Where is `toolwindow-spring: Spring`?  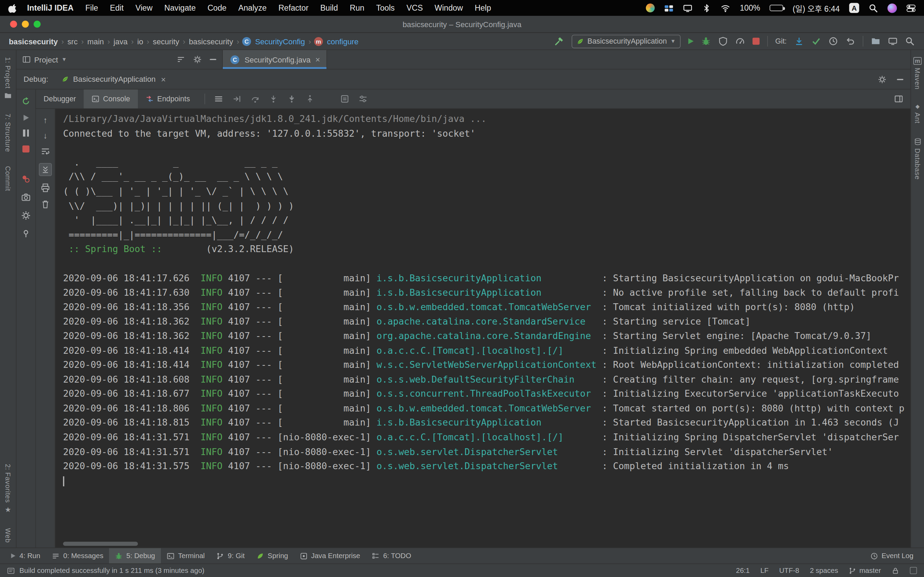
toolwindow-spring: Spring is located at coordinates (272, 556).